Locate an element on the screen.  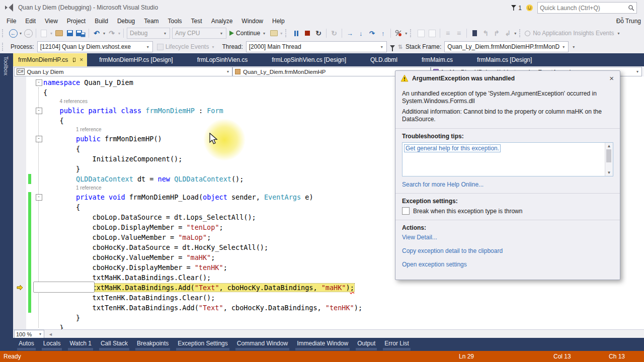
action-link-open-exception-settings: Open exception settings is located at coordinates (508, 264).